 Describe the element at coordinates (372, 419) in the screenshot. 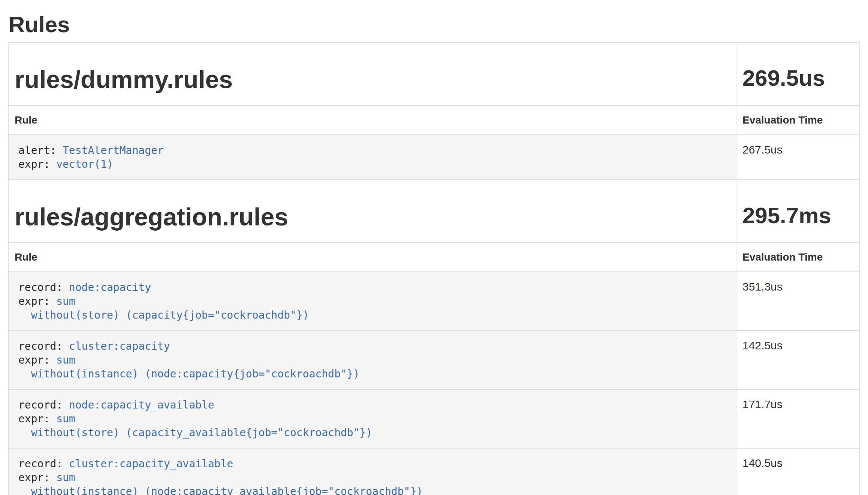

I see `rule-cell: record: node:capacity_availableexpr: sum…` at that location.